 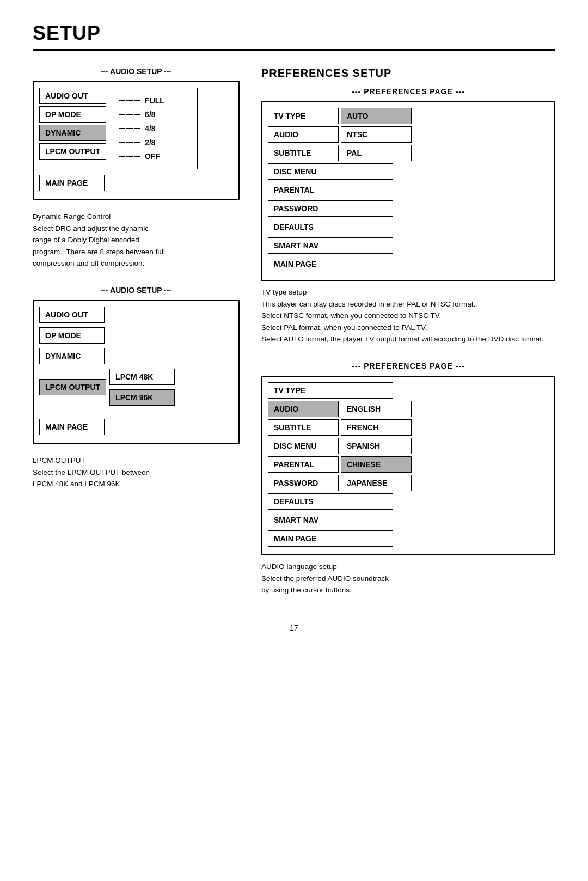 What do you see at coordinates (330, 390) in the screenshot?
I see `tv-type-label-2: TV TYPE` at bounding box center [330, 390].